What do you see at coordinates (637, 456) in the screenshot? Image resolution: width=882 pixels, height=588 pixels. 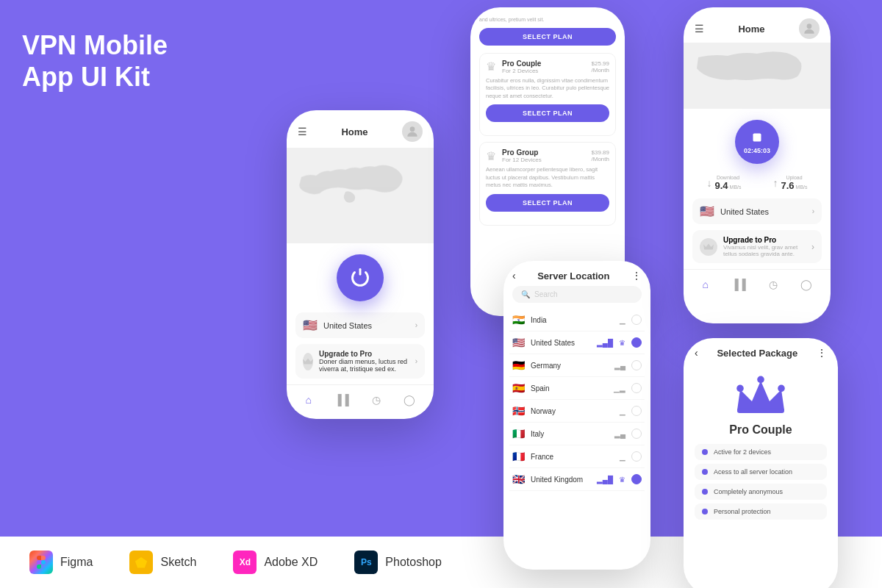 I see `france-select` at bounding box center [637, 456].